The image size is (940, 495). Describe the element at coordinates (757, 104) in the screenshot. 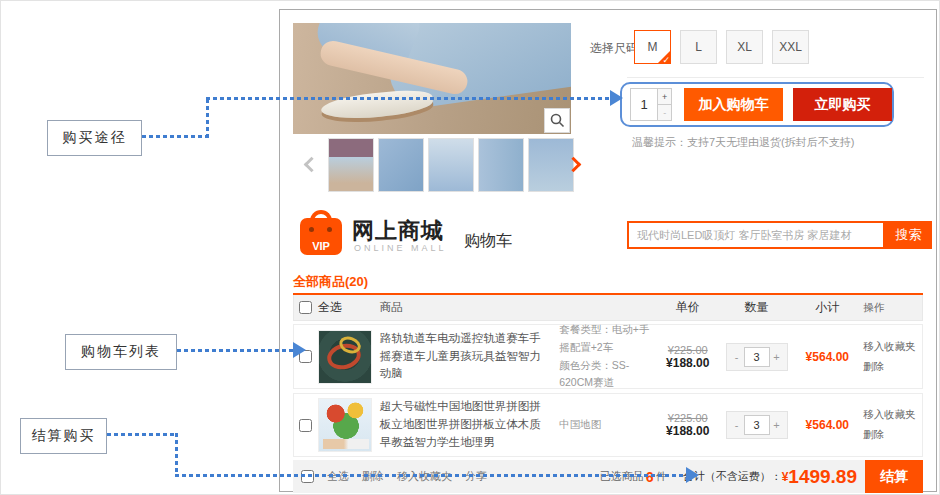

I see `buy-controls-highlight-box: 1 + - 加入购物车 立即购买` at that location.